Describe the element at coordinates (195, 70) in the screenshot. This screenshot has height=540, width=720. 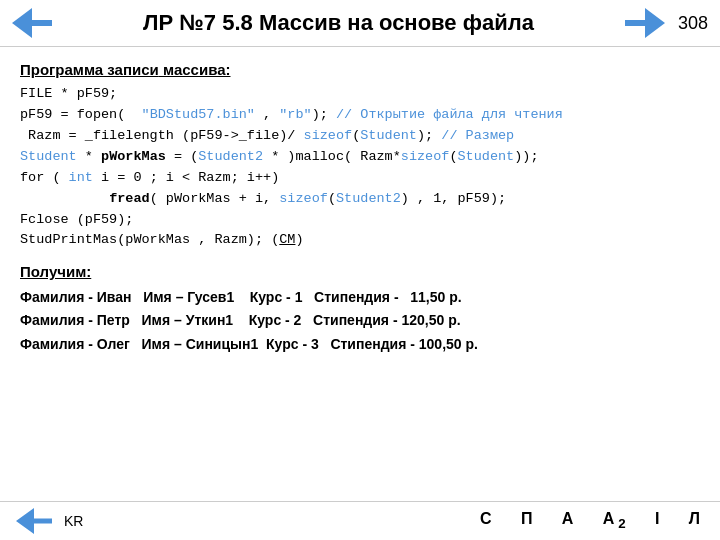
I see `program-title-rest: массива:` at that location.